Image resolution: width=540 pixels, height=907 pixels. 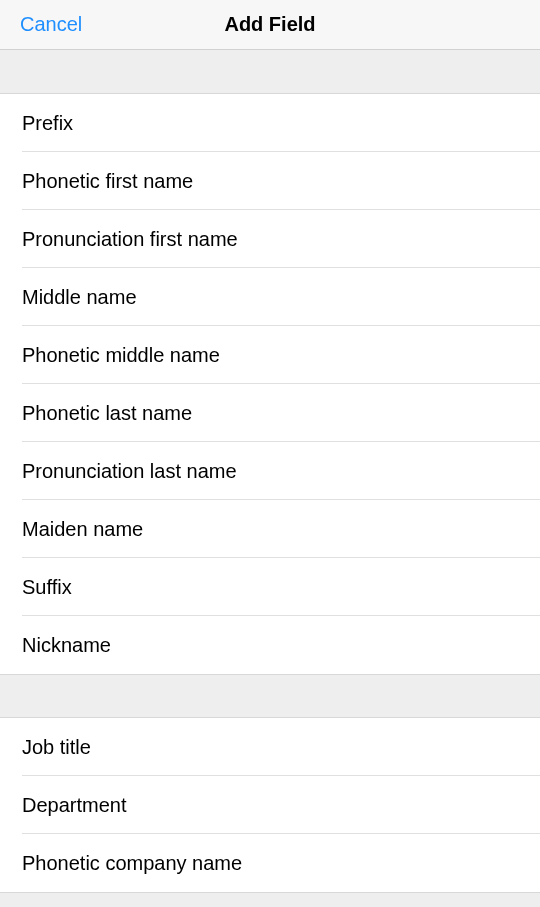 What do you see at coordinates (270, 863) in the screenshot?
I see `list-item: Phonetic company name` at bounding box center [270, 863].